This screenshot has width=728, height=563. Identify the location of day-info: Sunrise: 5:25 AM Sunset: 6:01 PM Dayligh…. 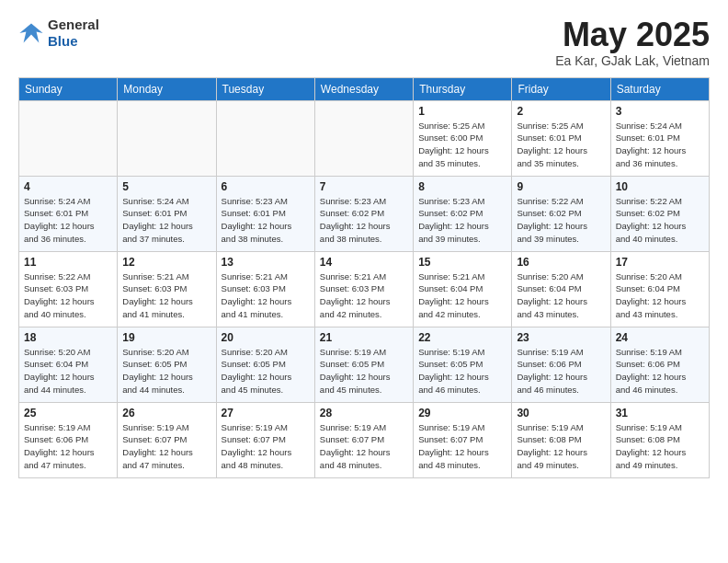
(561, 145).